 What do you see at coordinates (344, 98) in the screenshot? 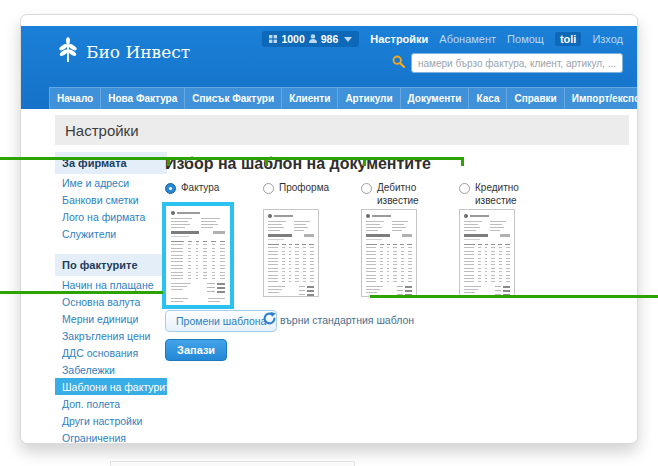
I see `nav-tabs: НачалоНова ФактураСписък ФактуриКлиентиА…` at bounding box center [344, 98].